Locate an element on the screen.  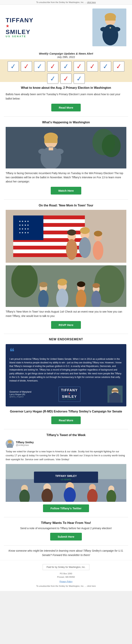
privacy-policy-link: Privacy Policy is located at coordinates (66, 582).